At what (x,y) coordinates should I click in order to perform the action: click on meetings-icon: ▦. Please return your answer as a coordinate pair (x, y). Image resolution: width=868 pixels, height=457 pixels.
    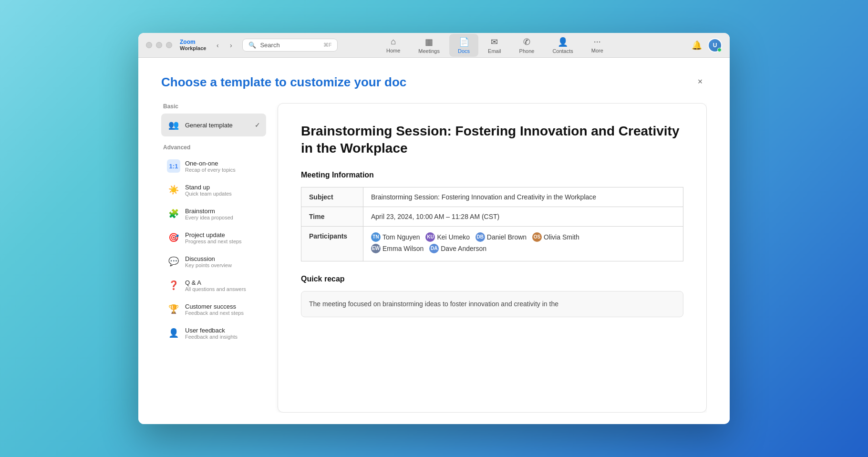
    Looking at the image, I should click on (429, 42).